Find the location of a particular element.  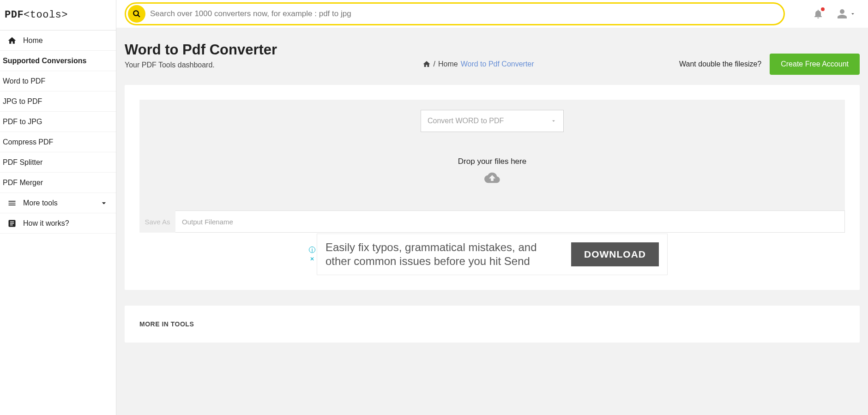

file-dropzone: Drop your files here is located at coordinates (492, 171).